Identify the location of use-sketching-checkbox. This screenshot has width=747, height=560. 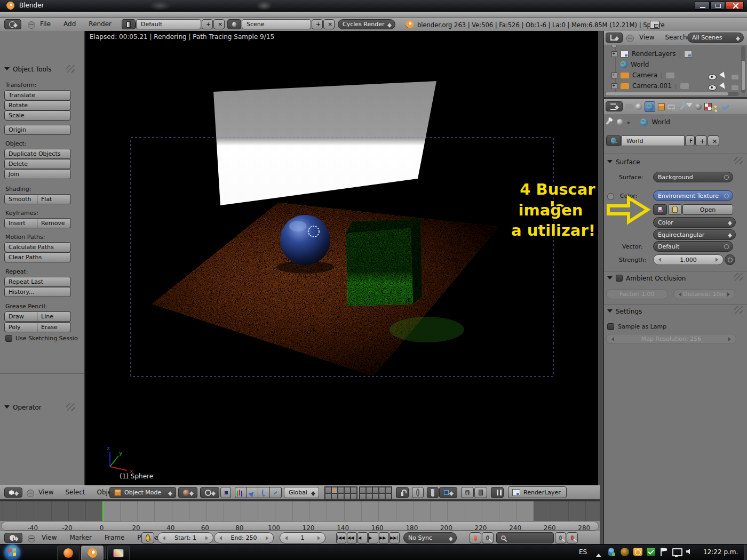
(9, 338).